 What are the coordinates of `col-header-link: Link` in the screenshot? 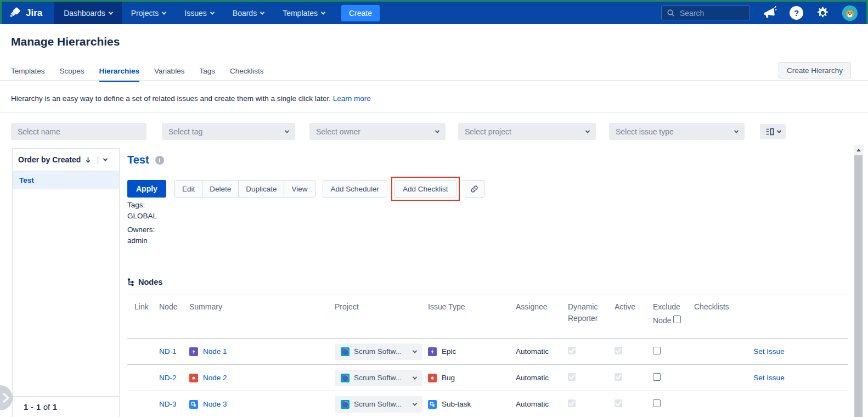 It's located at (141, 319).